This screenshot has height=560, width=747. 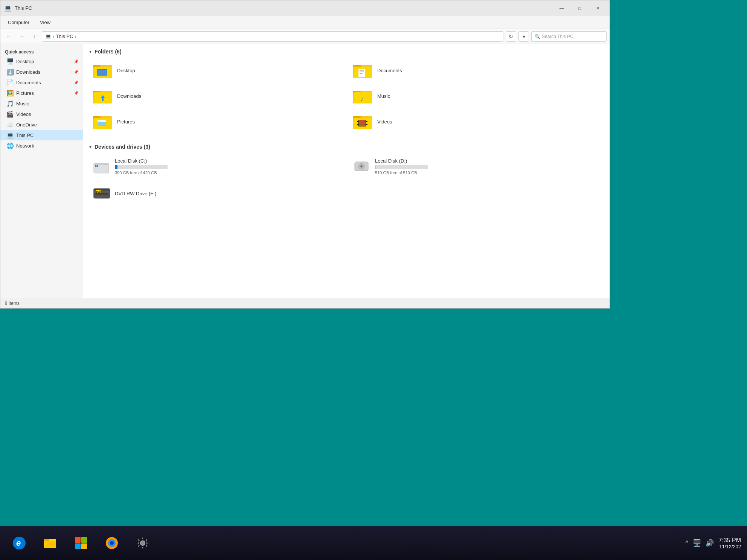 I want to click on menu-bar: Computer View, so click(x=305, y=23).